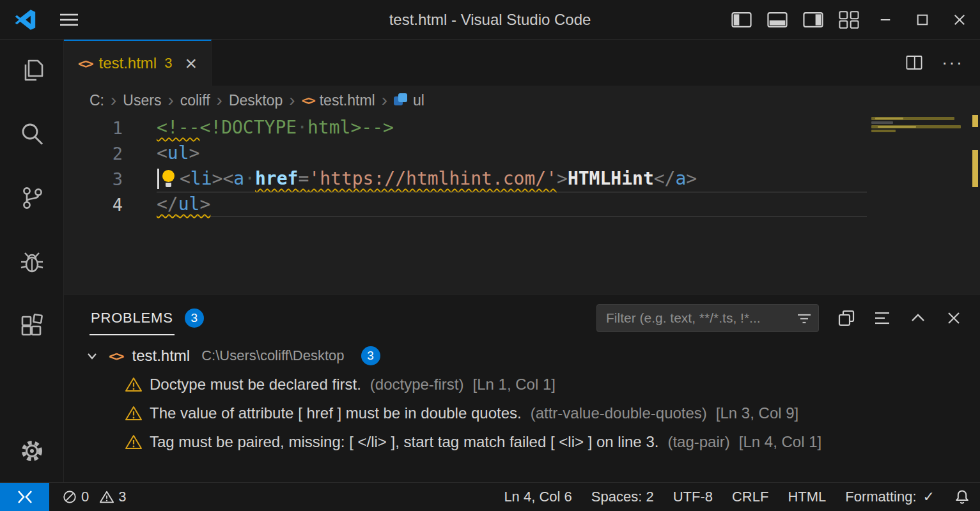  Describe the element at coordinates (223, 179) in the screenshot. I see `code-token: ><` at that location.